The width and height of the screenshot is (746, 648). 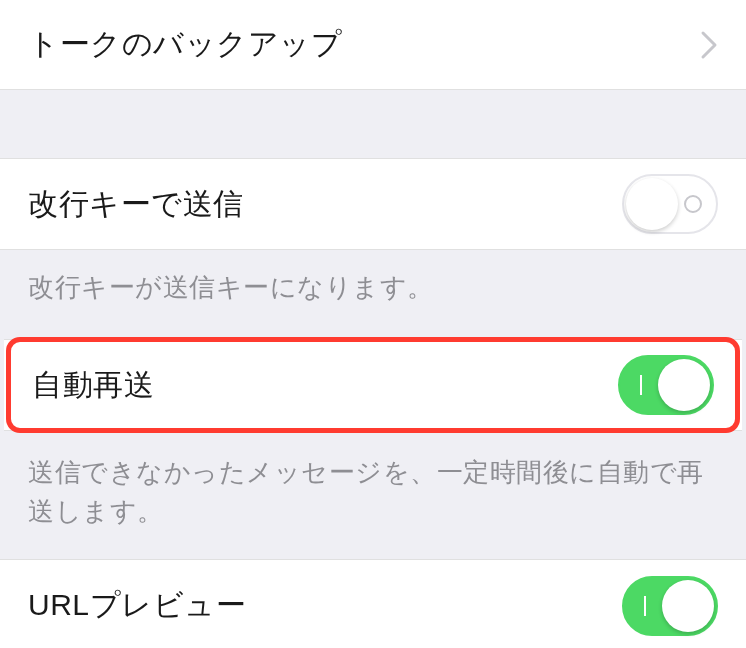 I want to click on settings-row-enter-send: 改行キーで送信, so click(x=373, y=204).